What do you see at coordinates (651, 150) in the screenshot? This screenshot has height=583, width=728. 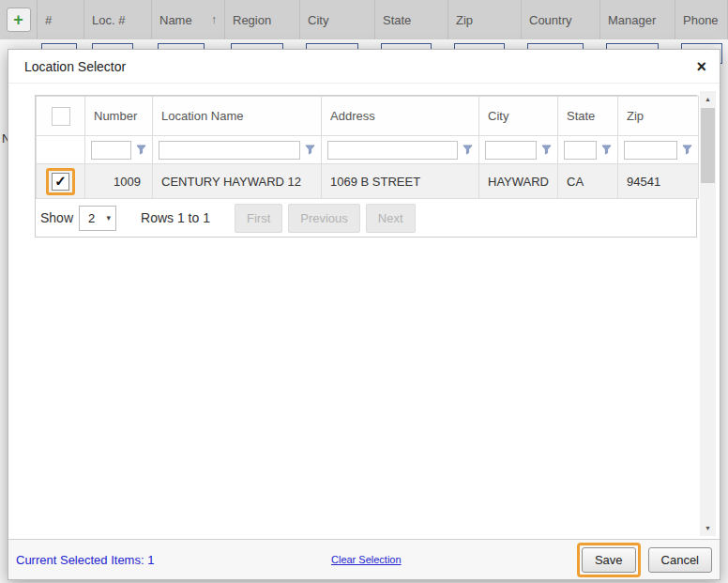 I see `filter-input-zip` at bounding box center [651, 150].